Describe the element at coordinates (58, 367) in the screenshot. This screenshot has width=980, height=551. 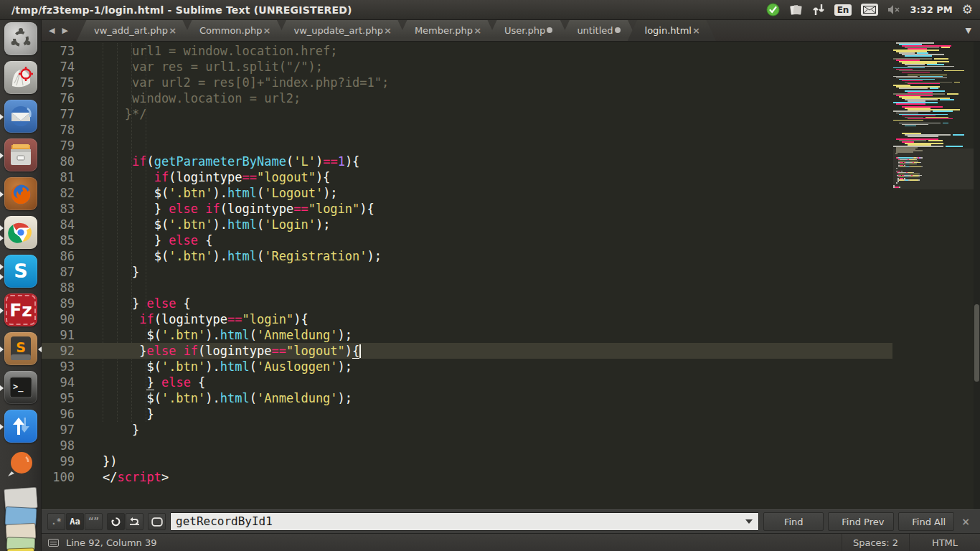
I see `line-number: 93` at that location.